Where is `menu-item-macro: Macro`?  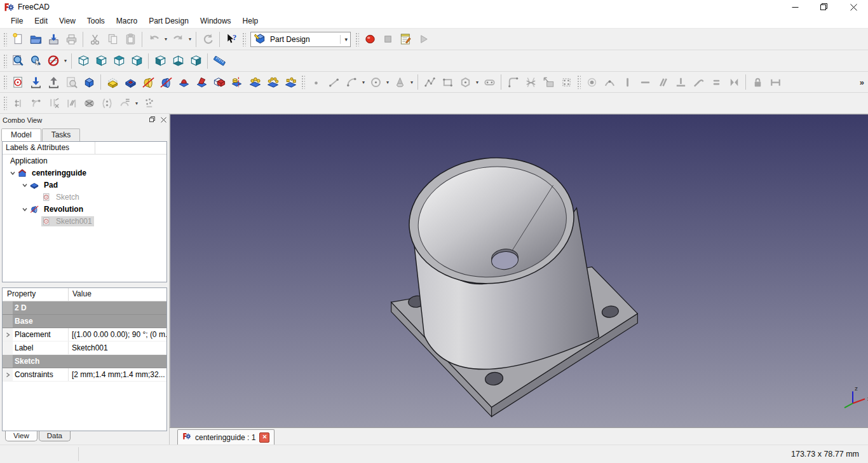
menu-item-macro: Macro is located at coordinates (127, 21).